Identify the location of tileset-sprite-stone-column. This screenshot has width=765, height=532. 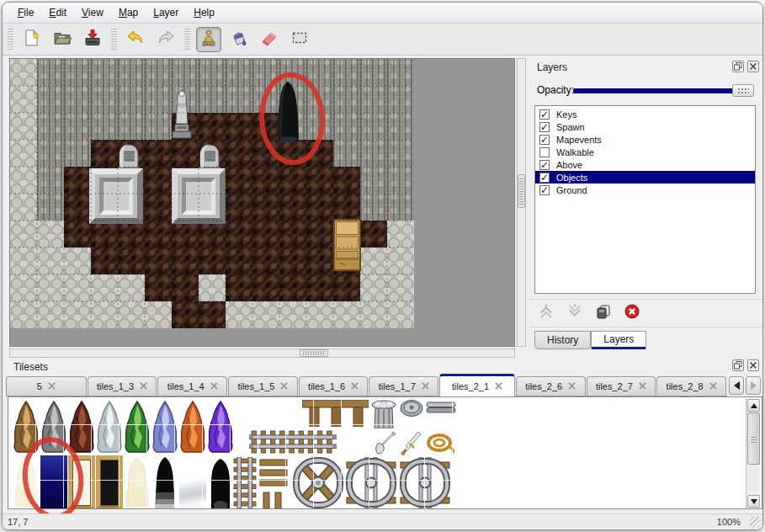
(384, 414).